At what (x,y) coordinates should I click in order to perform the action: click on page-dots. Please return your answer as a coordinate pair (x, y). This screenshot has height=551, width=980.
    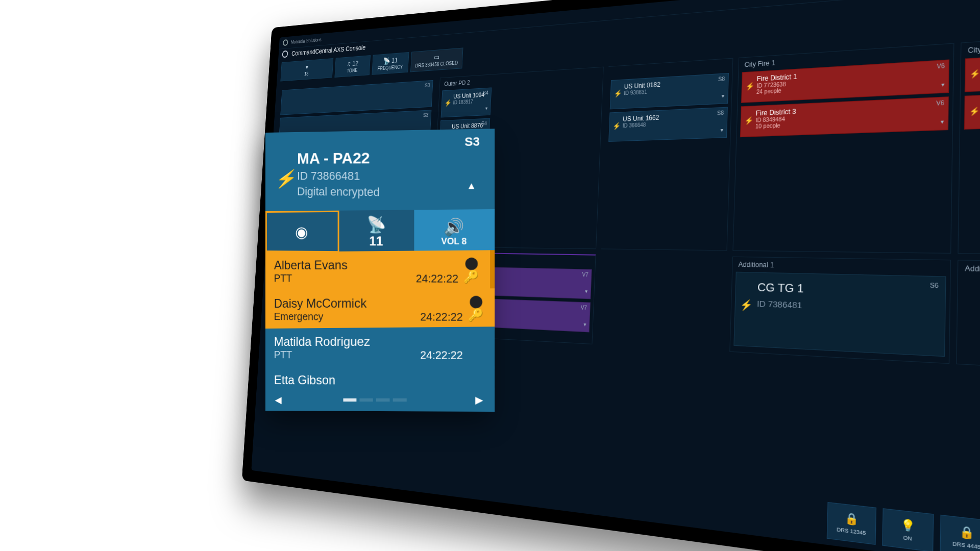
    Looking at the image, I should click on (375, 400).